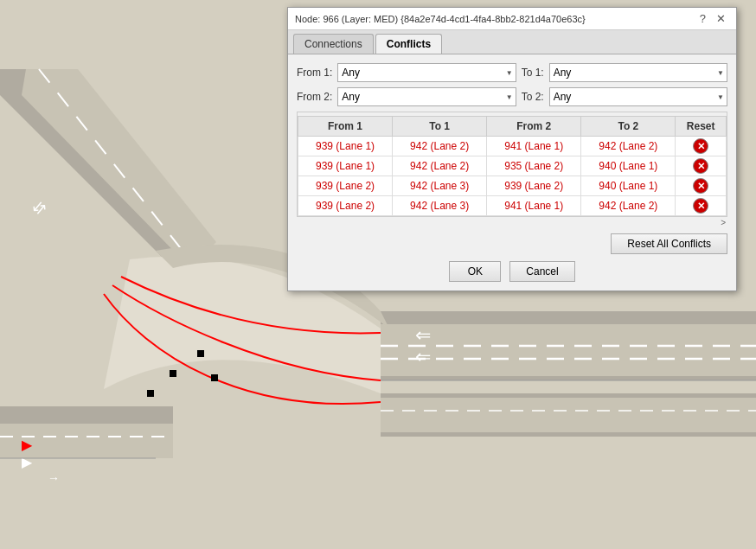  I want to click on from2-select: Any, so click(426, 97).